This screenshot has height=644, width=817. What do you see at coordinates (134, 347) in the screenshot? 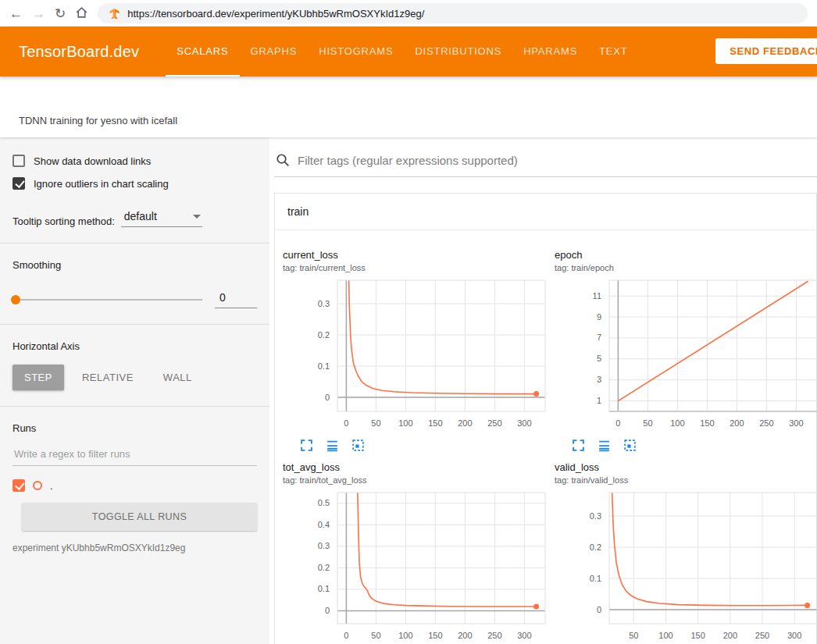
I see `horizontal-axis-label: Horizontal Axis` at bounding box center [134, 347].